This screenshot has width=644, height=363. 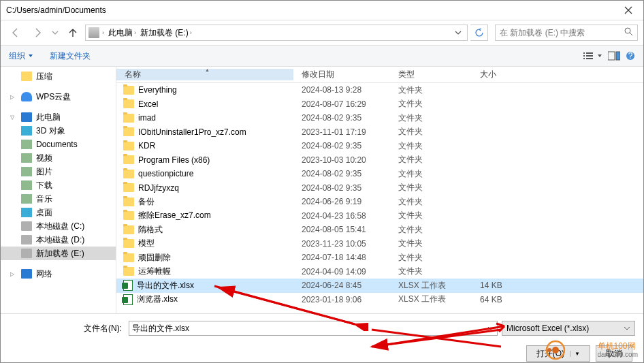 What do you see at coordinates (120, 33) in the screenshot?
I see `path-pc: 此电脑` at bounding box center [120, 33].